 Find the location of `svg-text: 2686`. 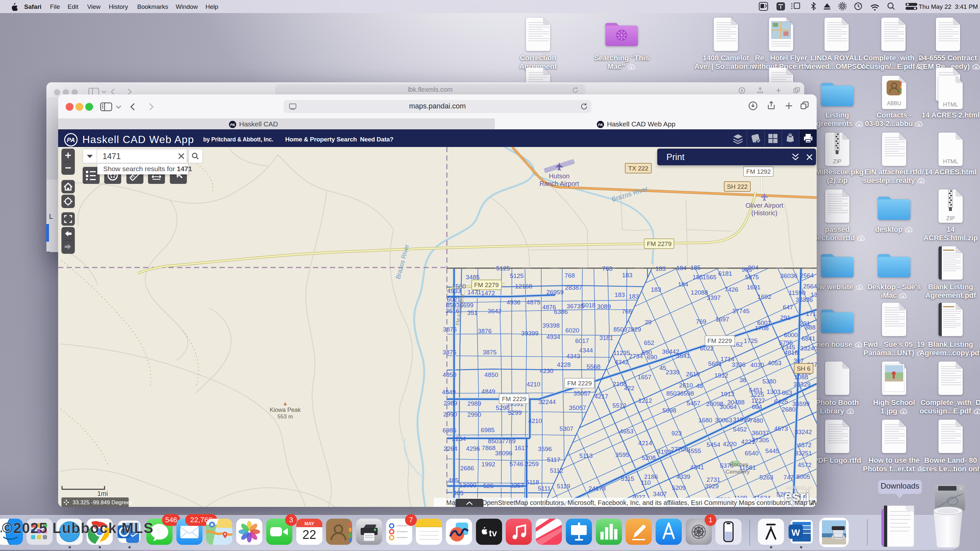

svg-text: 2686 is located at coordinates (467, 468).